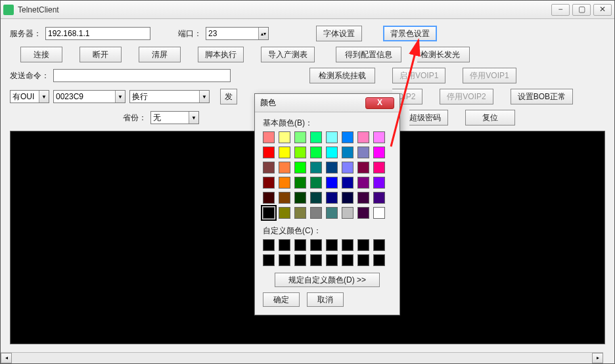 This screenshot has width=615, height=364. What do you see at coordinates (489, 76) in the screenshot?
I see `disable-voip1-button: 停用VOIP1` at bounding box center [489, 76].